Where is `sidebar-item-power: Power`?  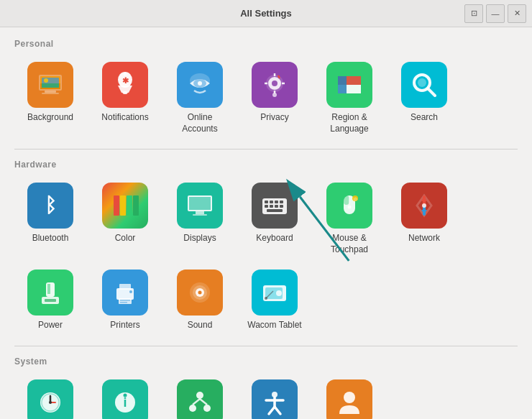
sidebar-item-power: Power is located at coordinates (50, 300).